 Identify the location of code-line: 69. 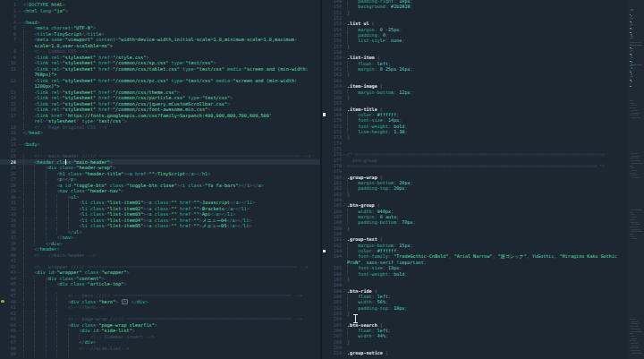
(160, 355).